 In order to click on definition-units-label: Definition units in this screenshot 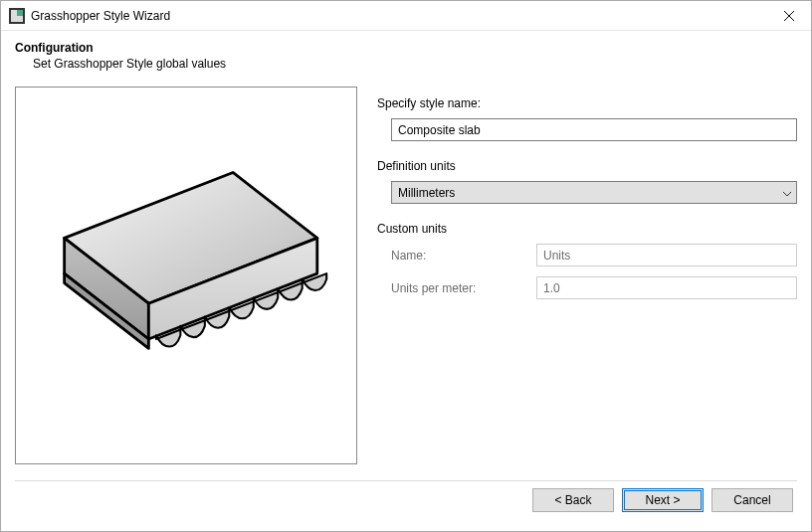, I will do `click(587, 166)`.